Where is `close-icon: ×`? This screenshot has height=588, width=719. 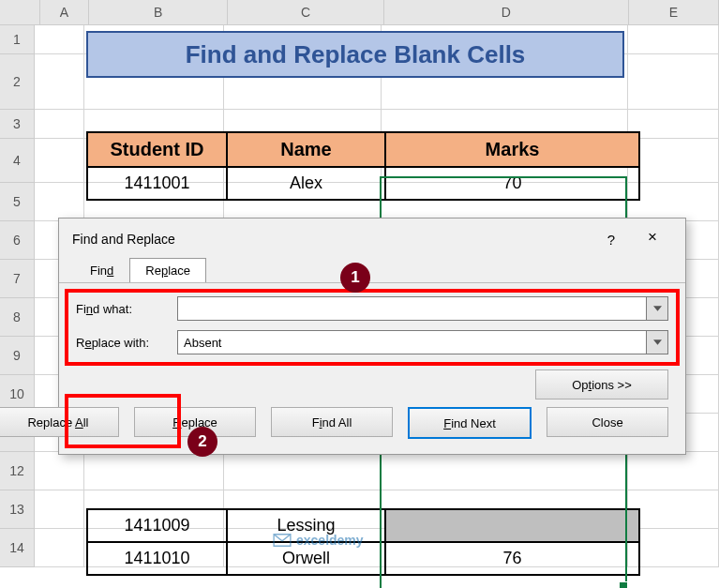 close-icon: × is located at coordinates (652, 239).